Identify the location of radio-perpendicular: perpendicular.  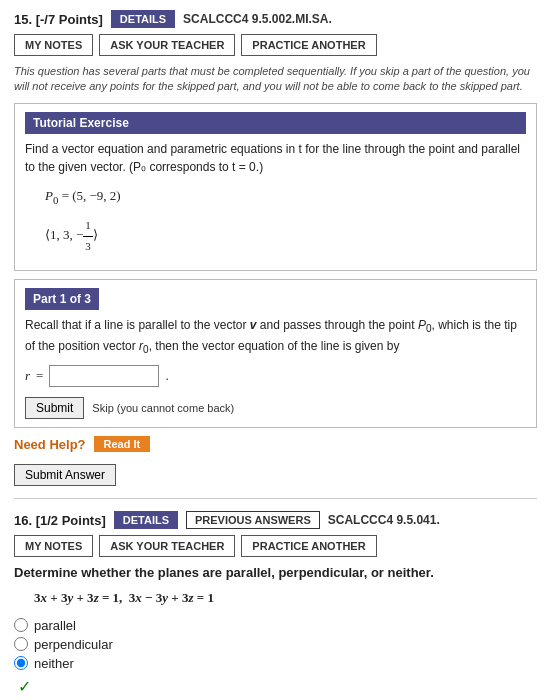
(276, 644).